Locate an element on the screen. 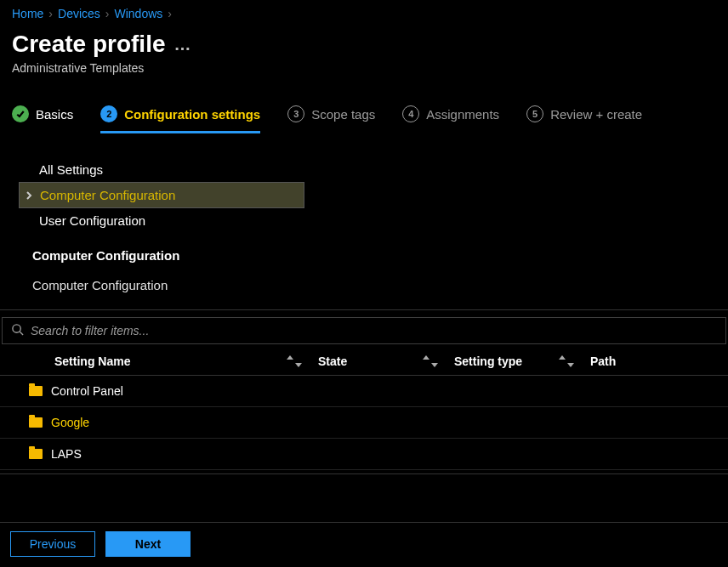  breadcrumb-windows: Windows is located at coordinates (139, 14).